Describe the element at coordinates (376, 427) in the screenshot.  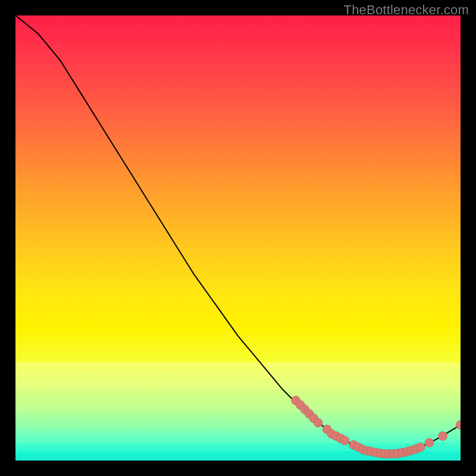
I see `data-markers` at that location.